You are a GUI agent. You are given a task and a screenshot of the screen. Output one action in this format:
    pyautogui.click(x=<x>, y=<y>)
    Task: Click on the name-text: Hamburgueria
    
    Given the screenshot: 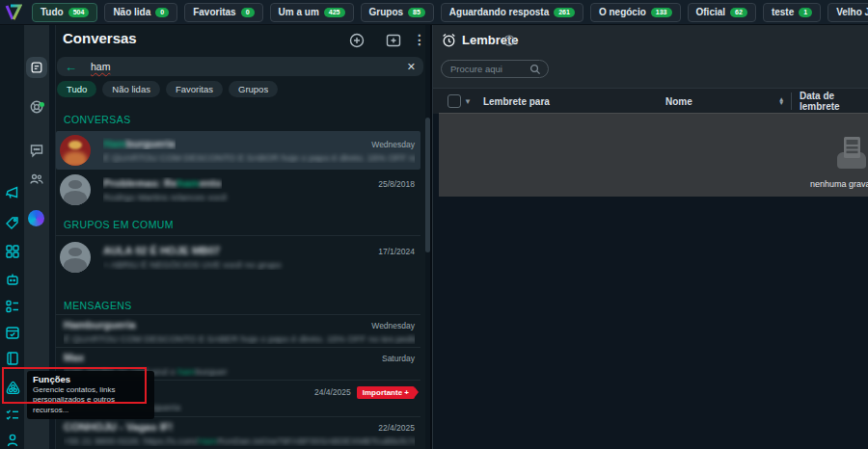 What is the action you would take?
    pyautogui.click(x=100, y=325)
    